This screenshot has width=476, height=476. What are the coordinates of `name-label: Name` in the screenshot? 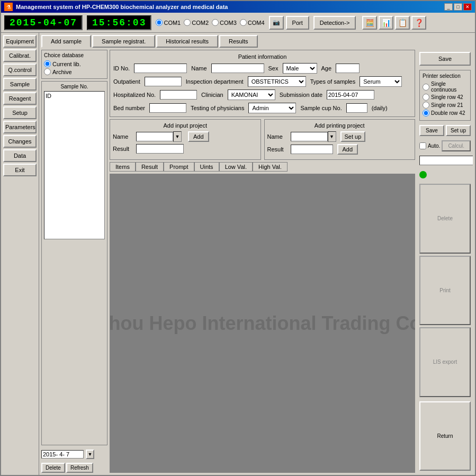 It's located at (199, 68).